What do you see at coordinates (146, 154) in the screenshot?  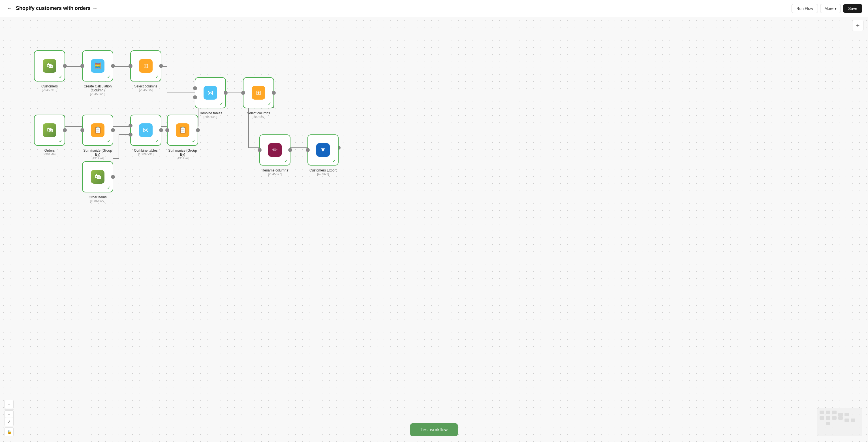 I see `node-combine-tables-2-sublabel: [10837x31]` at bounding box center [146, 154].